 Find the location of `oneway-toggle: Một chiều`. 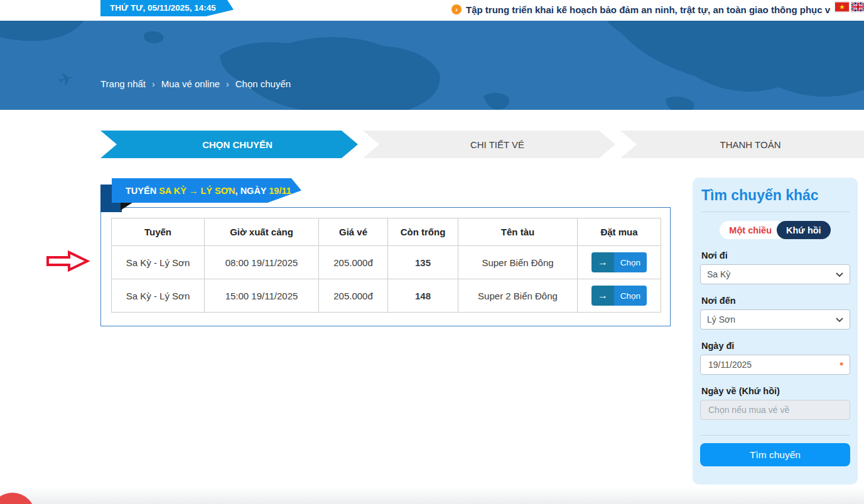

oneway-toggle: Một chiều is located at coordinates (752, 230).